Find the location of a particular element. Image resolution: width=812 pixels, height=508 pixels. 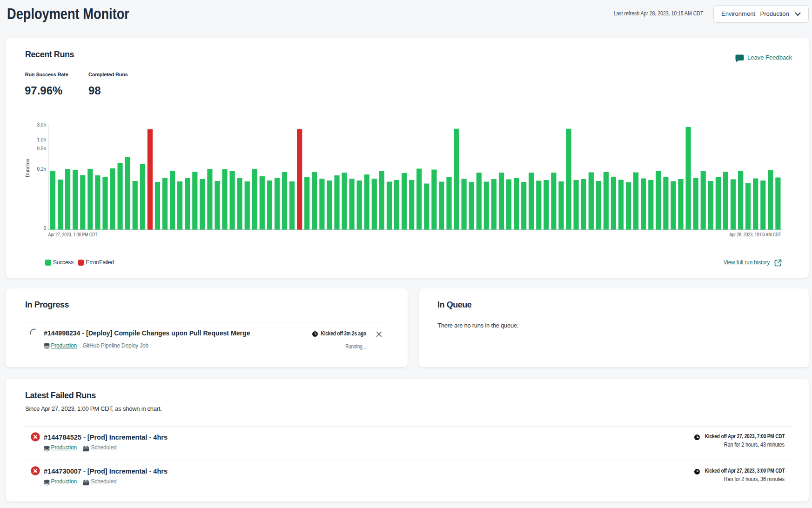

svg-text: 0.1h is located at coordinates (42, 169).